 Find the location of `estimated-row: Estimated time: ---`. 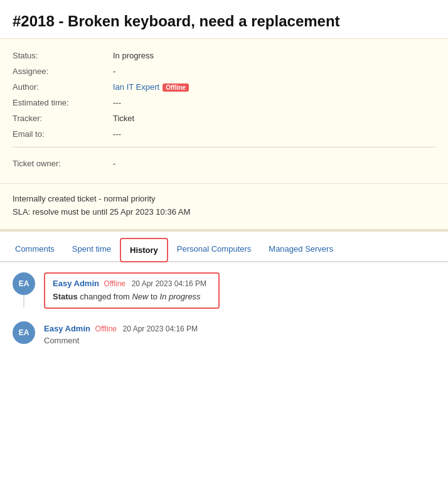

estimated-row: Estimated time: --- is located at coordinates (224, 103).